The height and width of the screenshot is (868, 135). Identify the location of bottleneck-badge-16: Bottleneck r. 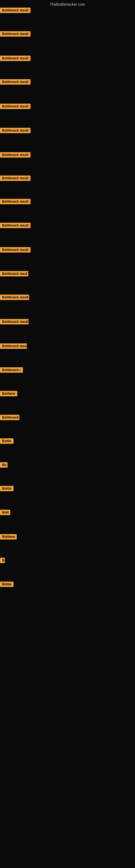
(11, 370).